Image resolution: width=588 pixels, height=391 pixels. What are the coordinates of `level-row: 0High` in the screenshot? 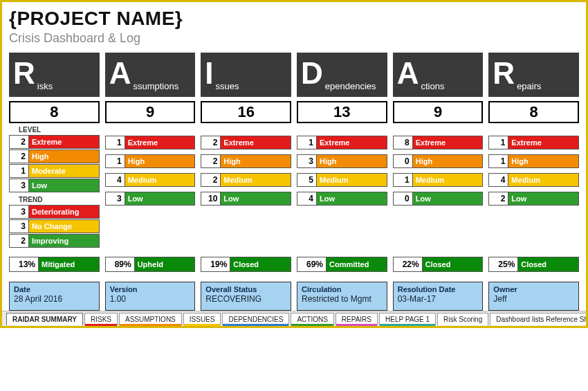 It's located at (439, 161).